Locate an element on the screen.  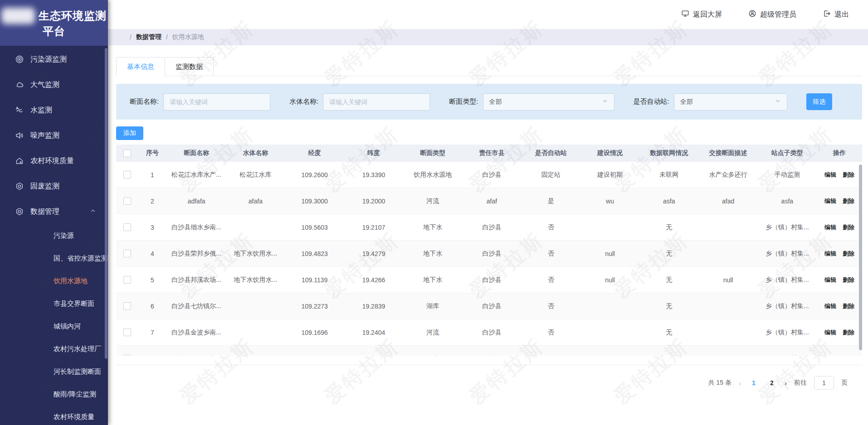
cell-network-status: 未联网 is located at coordinates (669, 175).